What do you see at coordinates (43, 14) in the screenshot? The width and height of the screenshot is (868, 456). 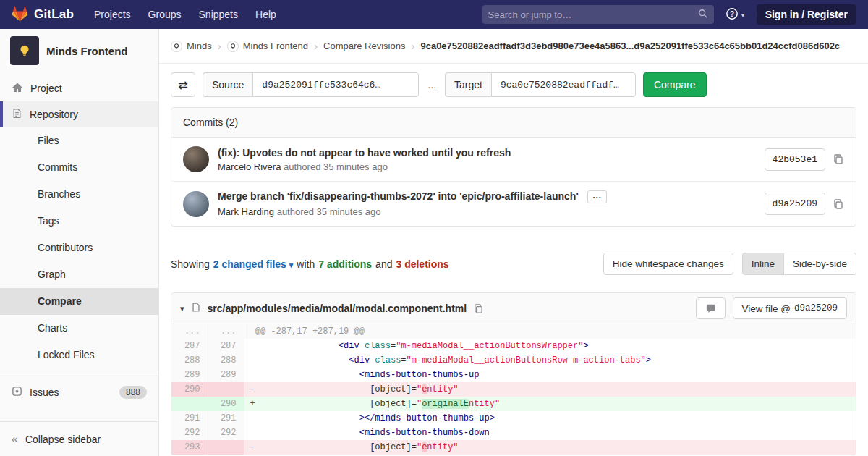 I see `gitlab-home-link: GitLab` at bounding box center [43, 14].